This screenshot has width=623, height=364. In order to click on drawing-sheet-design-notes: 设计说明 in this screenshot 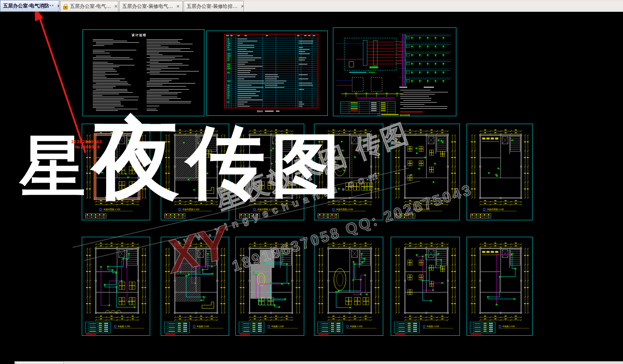, I will do `click(143, 73)`.